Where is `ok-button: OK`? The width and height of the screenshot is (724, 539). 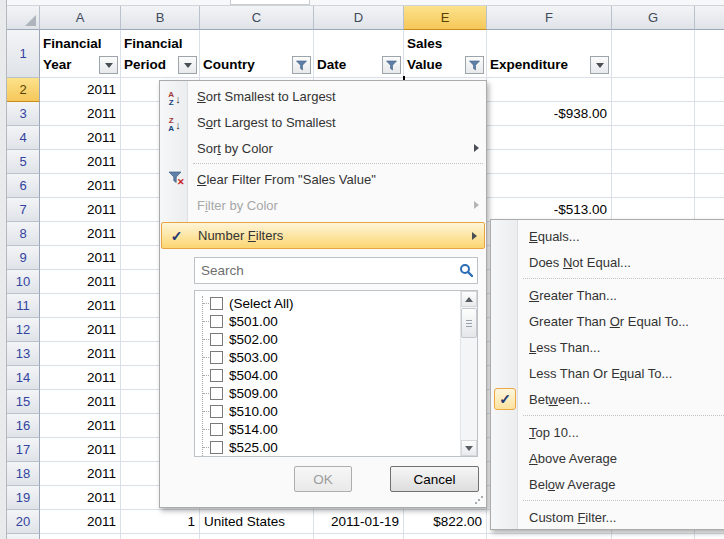 ok-button: OK is located at coordinates (323, 479).